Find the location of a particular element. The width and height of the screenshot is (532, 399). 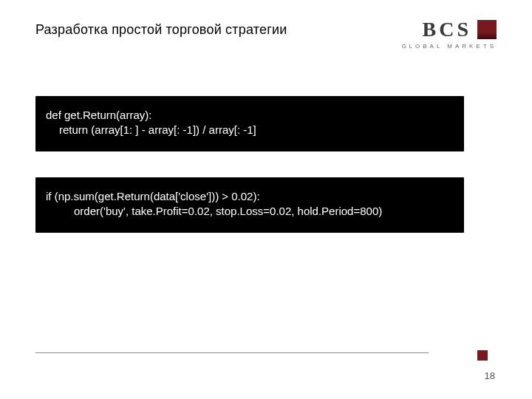

code-line: if (np.sum(get.Return(data['close'])) > … is located at coordinates (250, 197).